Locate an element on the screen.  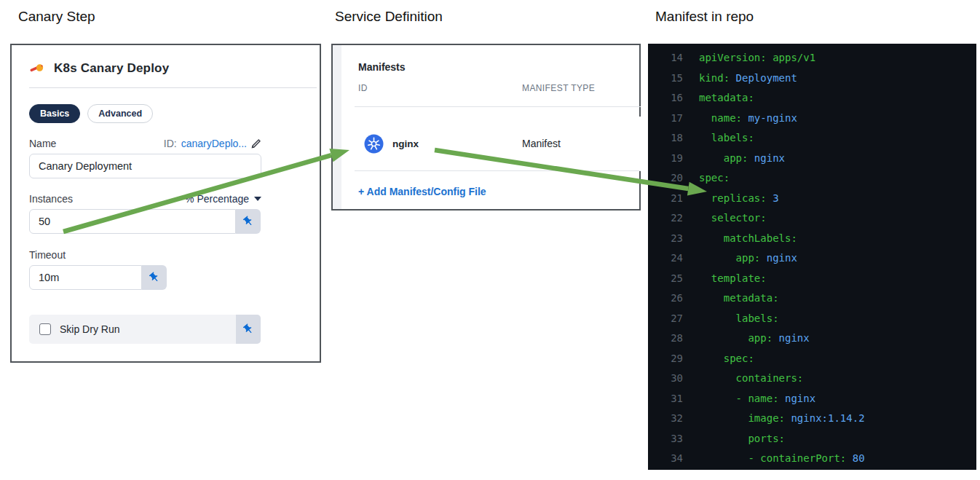
instances-unit-dropdown: % Percentage is located at coordinates (223, 199).